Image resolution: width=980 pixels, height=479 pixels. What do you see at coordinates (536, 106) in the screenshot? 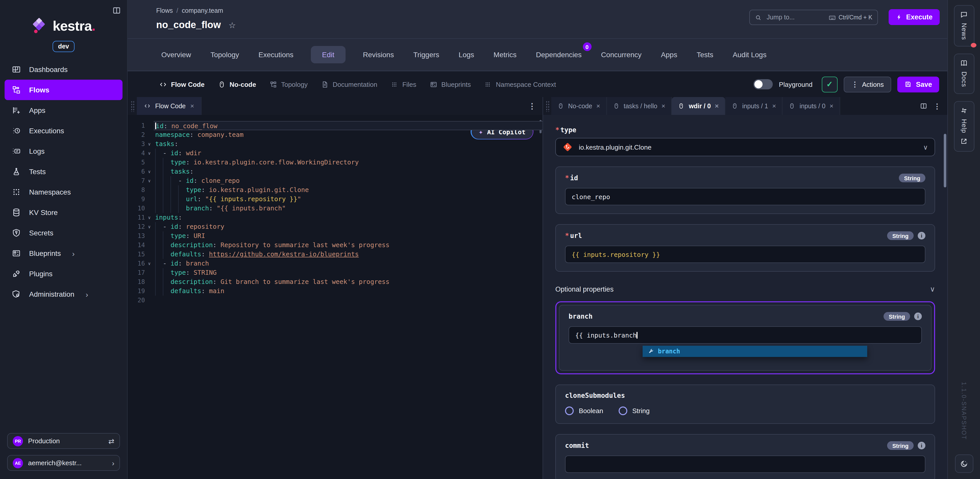
I see `editor-menu-kebab-icon: ⋮` at bounding box center [536, 106].